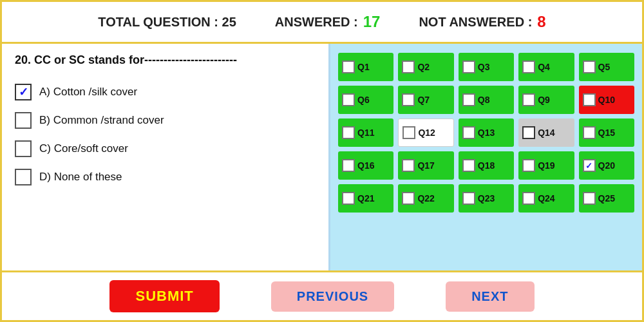 Image resolution: width=644 pixels, height=322 pixels. What do you see at coordinates (164, 296) in the screenshot?
I see `submit-button: SUBMIT` at bounding box center [164, 296].